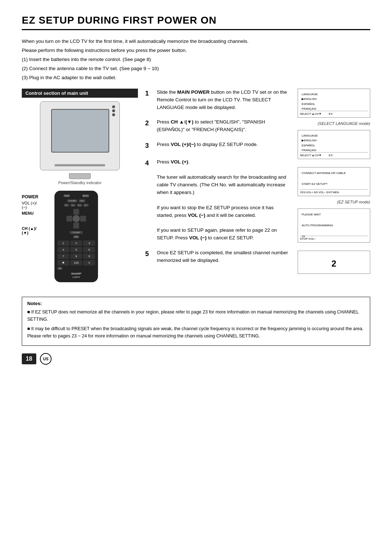  Describe the element at coordinates (80, 188) in the screenshot. I see `left-column: Control section of main unit Power/Stand…` at that location.